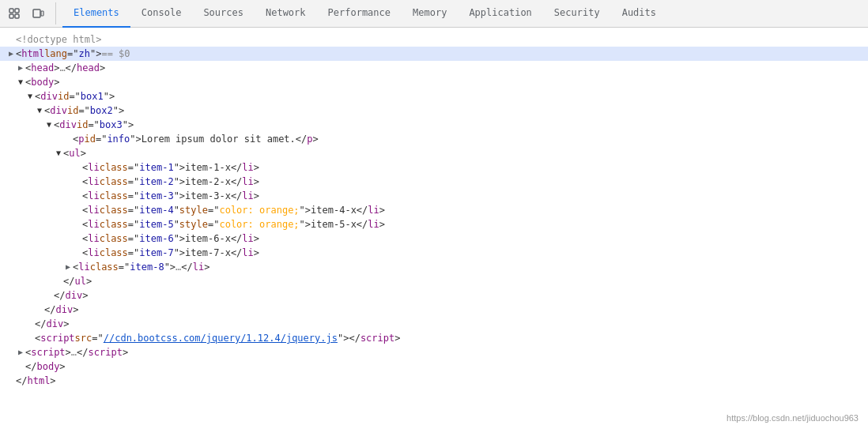  Describe the element at coordinates (49, 125) in the screenshot. I see `arrow-box3: ▼` at that location.